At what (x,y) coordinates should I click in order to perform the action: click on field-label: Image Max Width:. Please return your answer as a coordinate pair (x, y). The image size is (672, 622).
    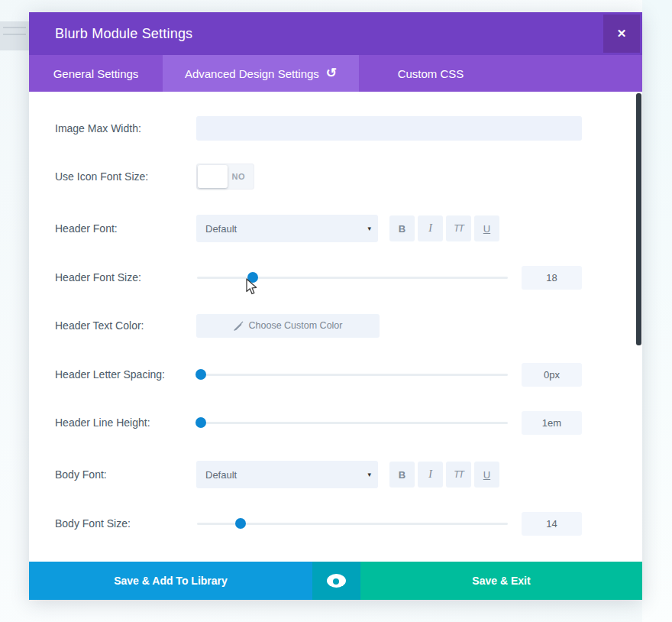
    Looking at the image, I should click on (125, 128).